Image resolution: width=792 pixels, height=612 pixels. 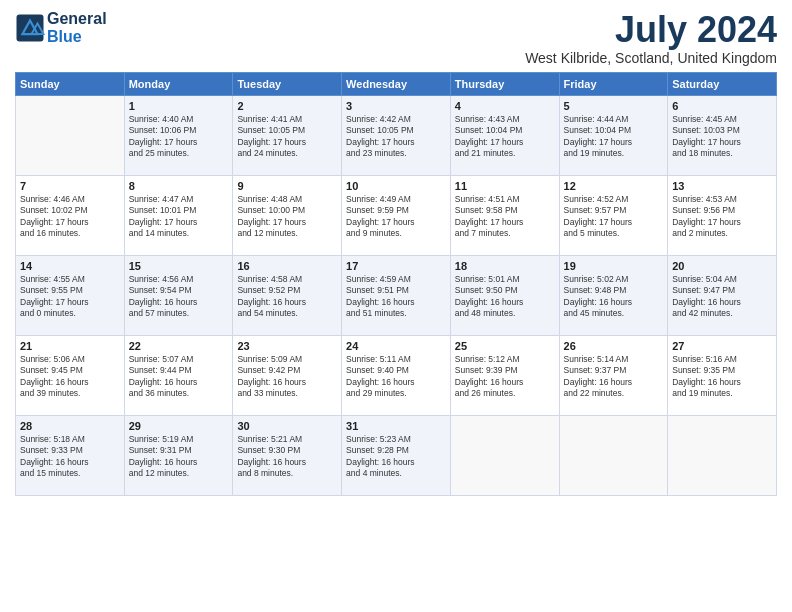 I want to click on day-number: 2, so click(x=287, y=106).